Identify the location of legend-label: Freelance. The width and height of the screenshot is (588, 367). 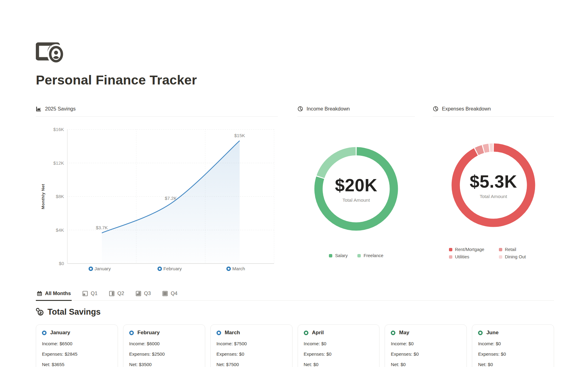
(373, 256).